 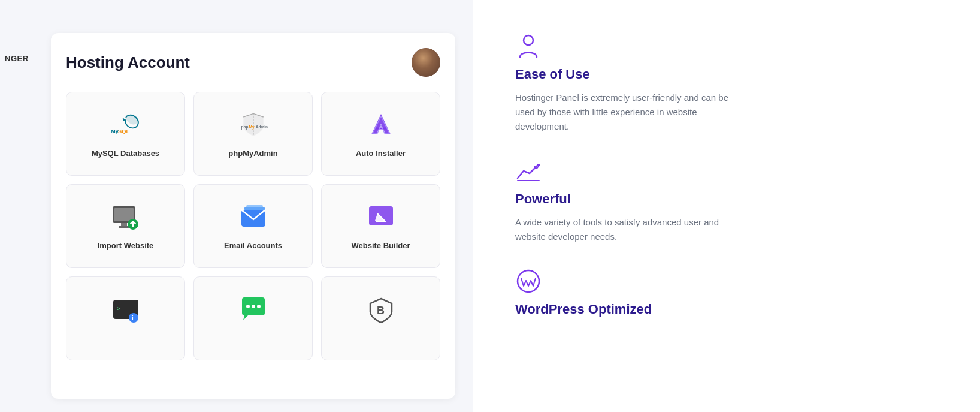 I want to click on svg-text: php, so click(x=244, y=127).